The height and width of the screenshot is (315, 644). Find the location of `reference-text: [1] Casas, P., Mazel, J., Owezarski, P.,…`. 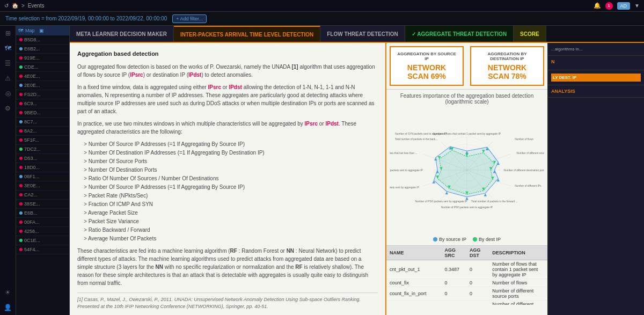

reference-text: [1] Casas, P., Mazel, J., Owezarski, P.,… is located at coordinates (228, 302).